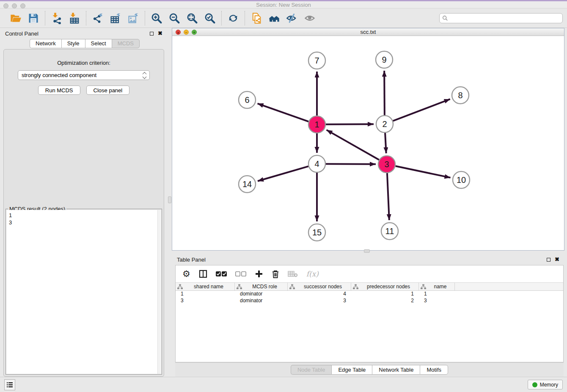  Describe the element at coordinates (504, 18) in the screenshot. I see `search-field` at that location.